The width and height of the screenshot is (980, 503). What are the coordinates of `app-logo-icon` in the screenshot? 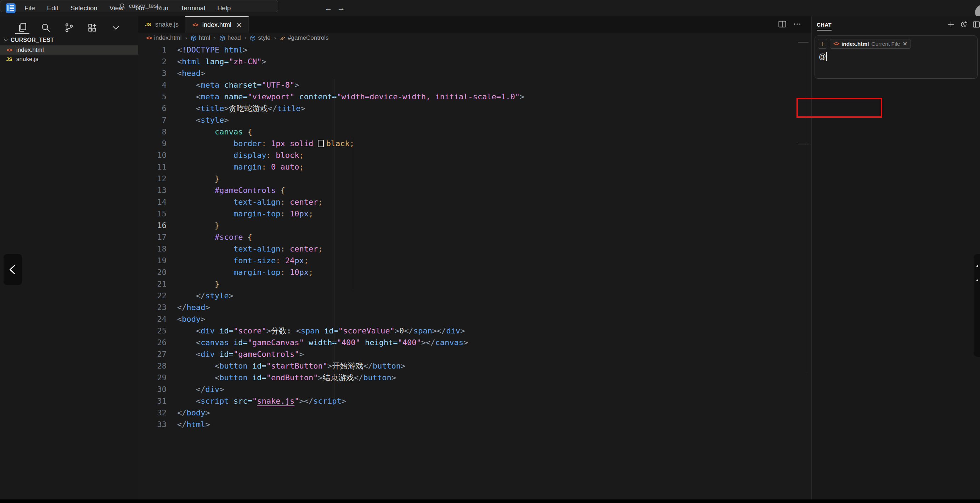 It's located at (11, 8).